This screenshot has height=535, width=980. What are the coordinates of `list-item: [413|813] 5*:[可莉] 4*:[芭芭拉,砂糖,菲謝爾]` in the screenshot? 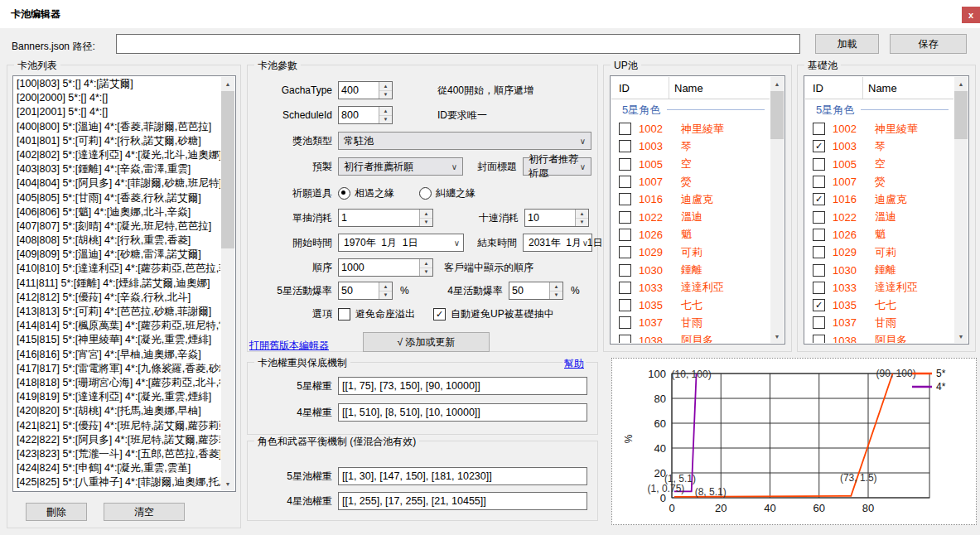 It's located at (118, 311).